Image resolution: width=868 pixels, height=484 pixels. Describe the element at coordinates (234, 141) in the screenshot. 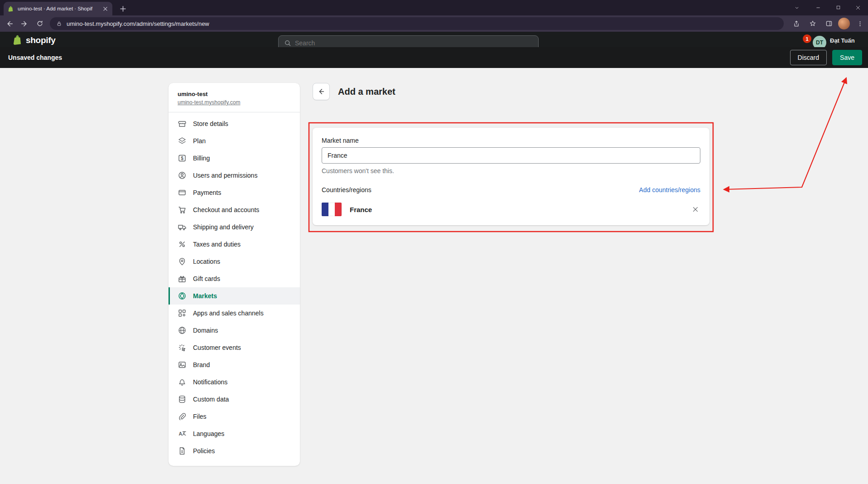

I see `sidebar-item-plan: Plan` at that location.